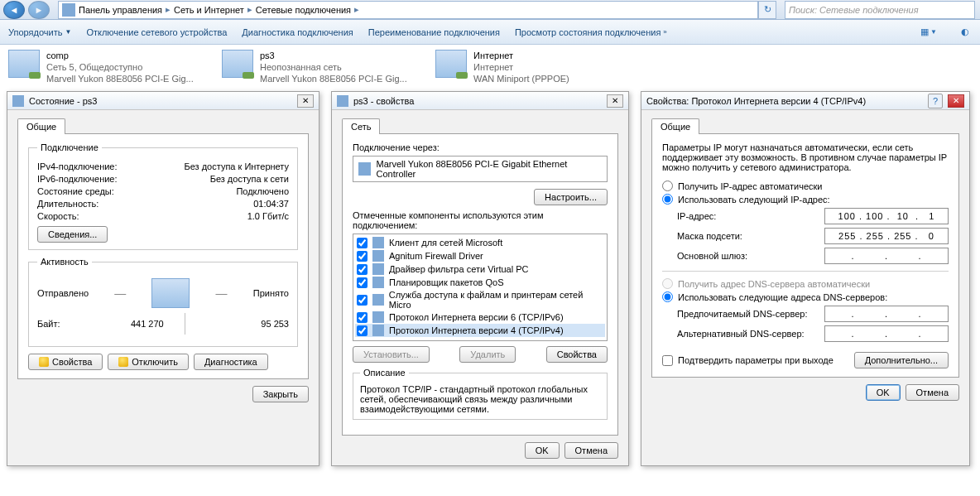 The height and width of the screenshot is (496, 980). Describe the element at coordinates (73, 234) in the screenshot. I see `details-button: Сведения...` at that location.